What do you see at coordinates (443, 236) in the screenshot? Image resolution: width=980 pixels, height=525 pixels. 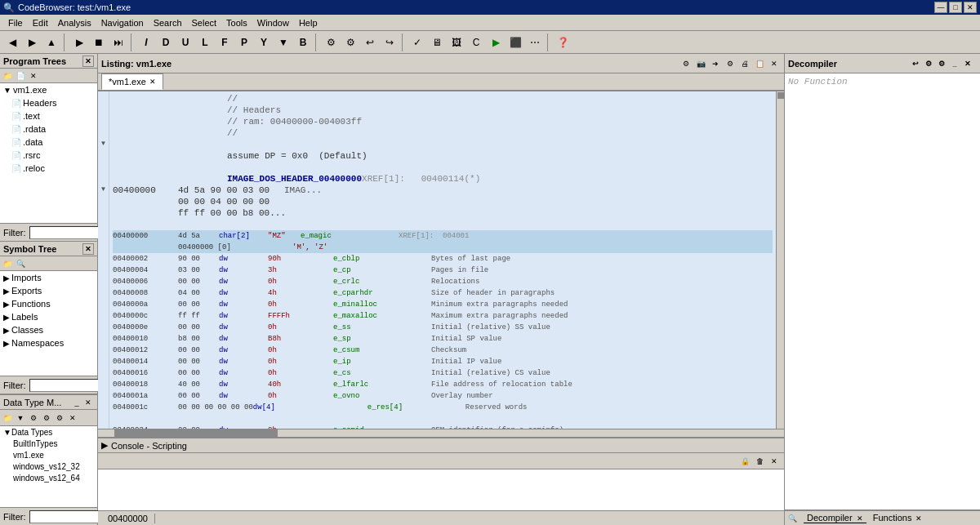 I see `listing-line-magic: 00400000 4d 5a char[2] "MZ" e_magic XREF…` at bounding box center [443, 236].